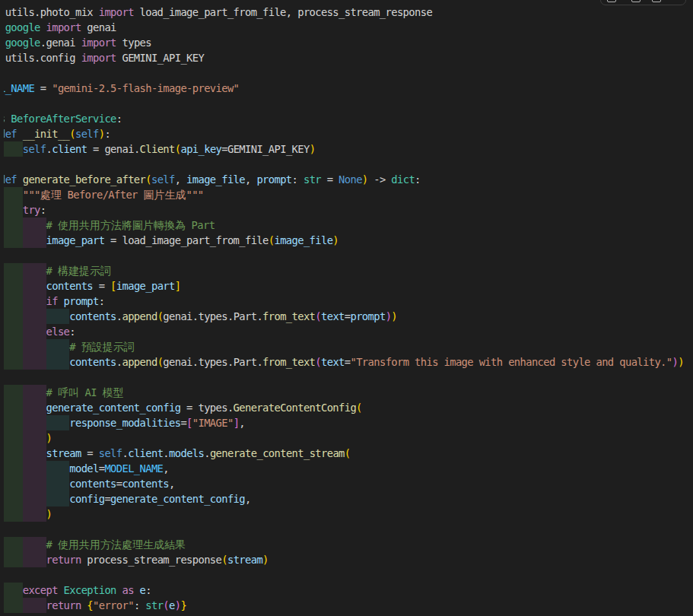 This screenshot has width=693, height=616. Describe the element at coordinates (58, 332) in the screenshot. I see `code-token: else` at that location.